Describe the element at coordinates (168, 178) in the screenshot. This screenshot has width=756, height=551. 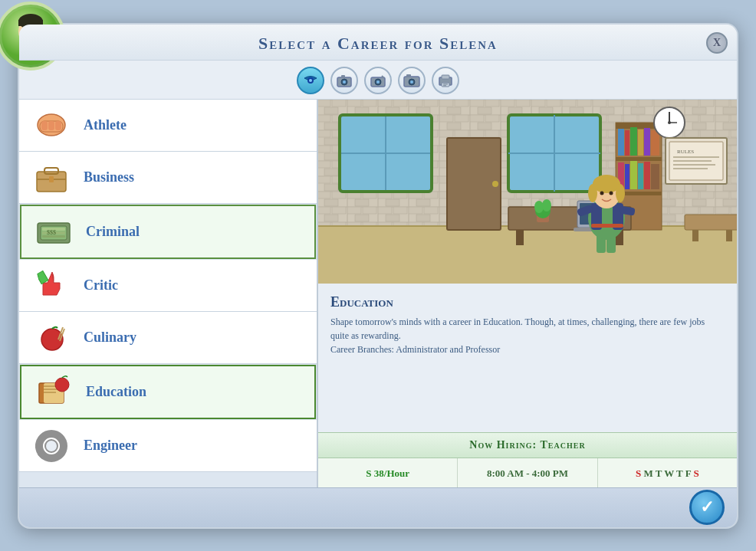
I see `career-item-business: Business` at that location.